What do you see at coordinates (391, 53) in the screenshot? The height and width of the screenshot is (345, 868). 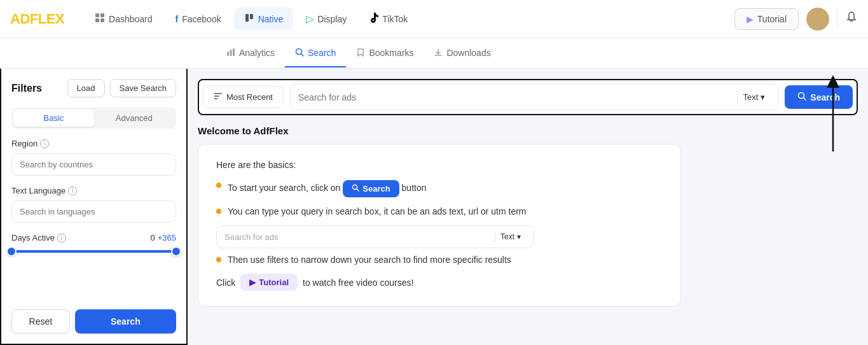 I see `tab-bookmarks-label: Bookmarks` at bounding box center [391, 53].